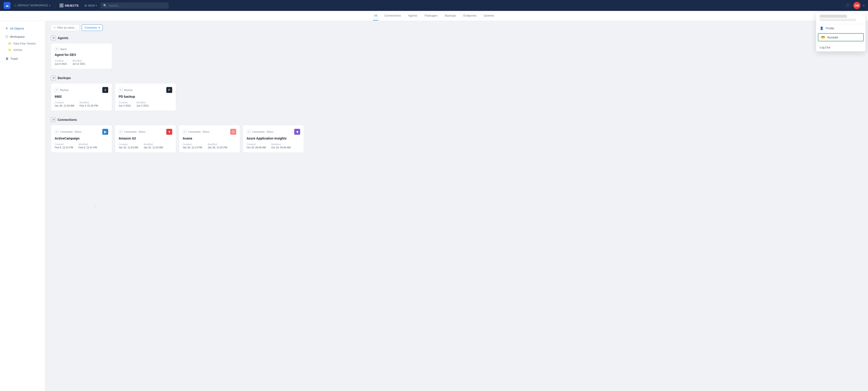  What do you see at coordinates (146, 90) in the screenshot?
I see `backup-pd-header: ↺ Backup P` at bounding box center [146, 90].